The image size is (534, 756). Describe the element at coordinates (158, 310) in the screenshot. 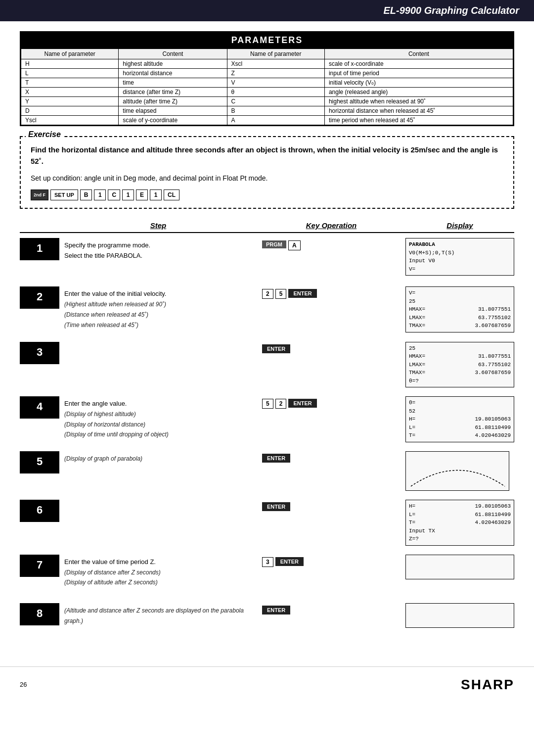

I see `step-desc-2: Enter the value of the initial velocity.…` at that location.